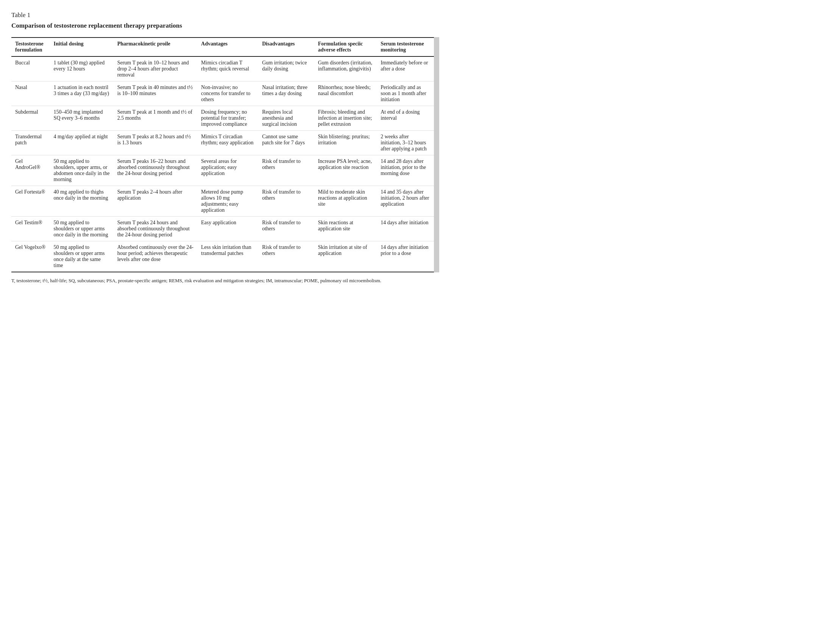  Describe the element at coordinates (156, 143) in the screenshot. I see `cell-r3-c2: Serum T peaks at 8.2 hours and t½ is 1.3…` at that location.